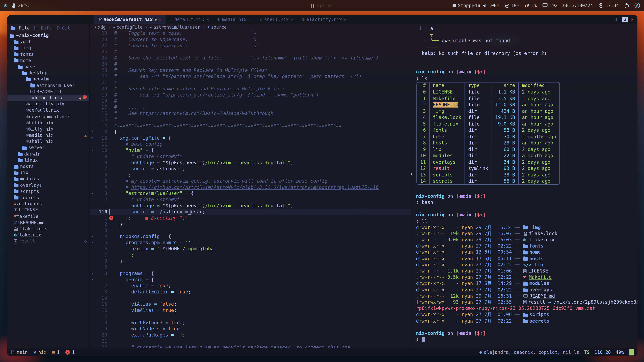 Image resolution: width=644 pixels, height=362 pixels. Describe the element at coordinates (48, 166) in the screenshot. I see `tree-item: hosts` at that location.